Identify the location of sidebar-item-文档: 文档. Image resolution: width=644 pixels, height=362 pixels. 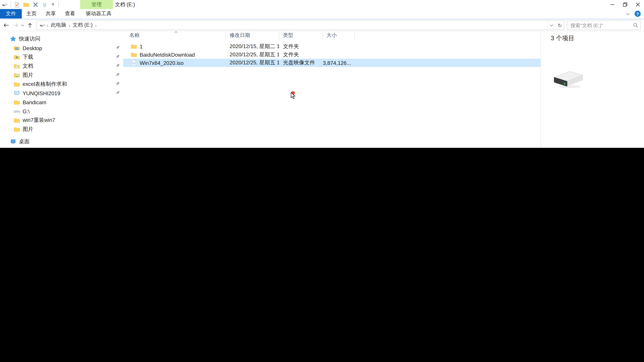
(62, 66).